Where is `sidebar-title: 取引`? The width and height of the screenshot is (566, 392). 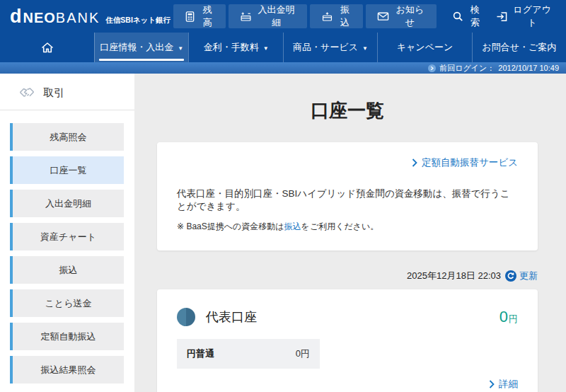
sidebar-title: 取引 is located at coordinates (54, 93).